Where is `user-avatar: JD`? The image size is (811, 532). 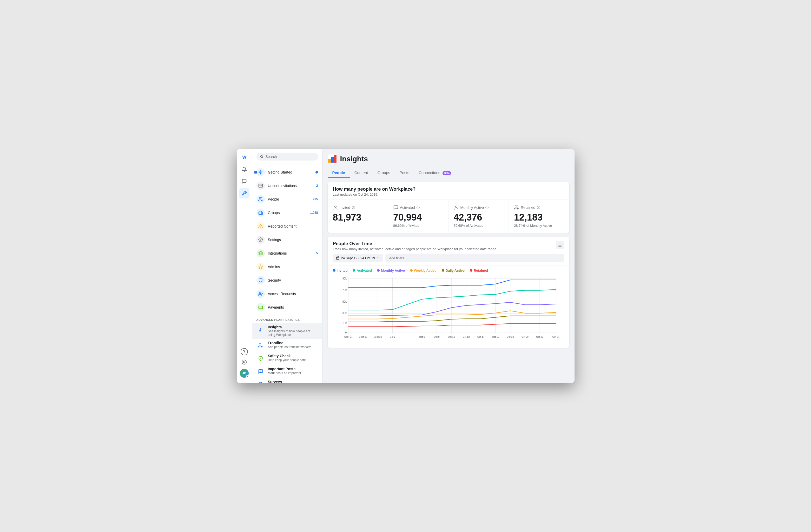 user-avatar: JD is located at coordinates (244, 373).